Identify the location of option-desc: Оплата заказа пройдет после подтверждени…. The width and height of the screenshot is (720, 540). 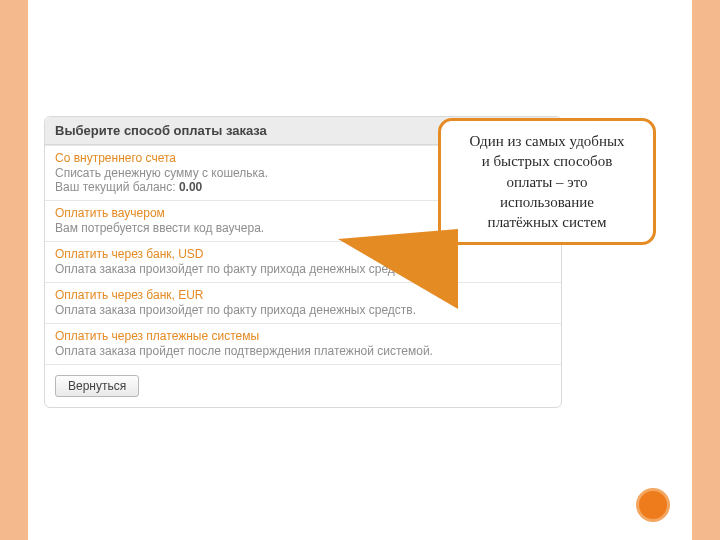
(303, 351).